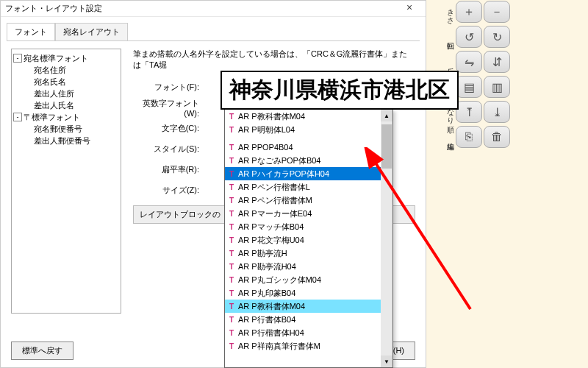  I want to click on font-item: TAR P行楷書体H04, so click(303, 333).